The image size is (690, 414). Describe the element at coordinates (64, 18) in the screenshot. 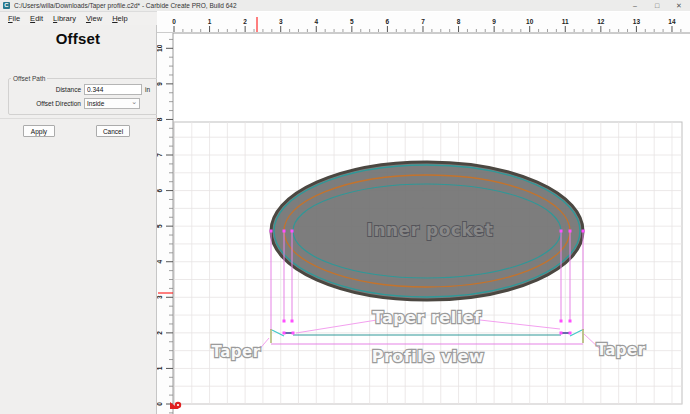

I see `menu-library: Library` at that location.